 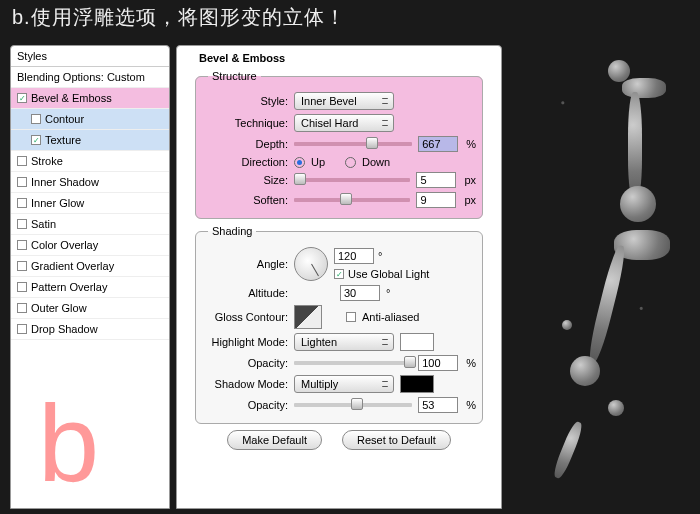 What do you see at coordinates (90, 98) in the screenshot?
I see `sidebar-item-bevel-emboss: Bevel & Emboss` at bounding box center [90, 98].